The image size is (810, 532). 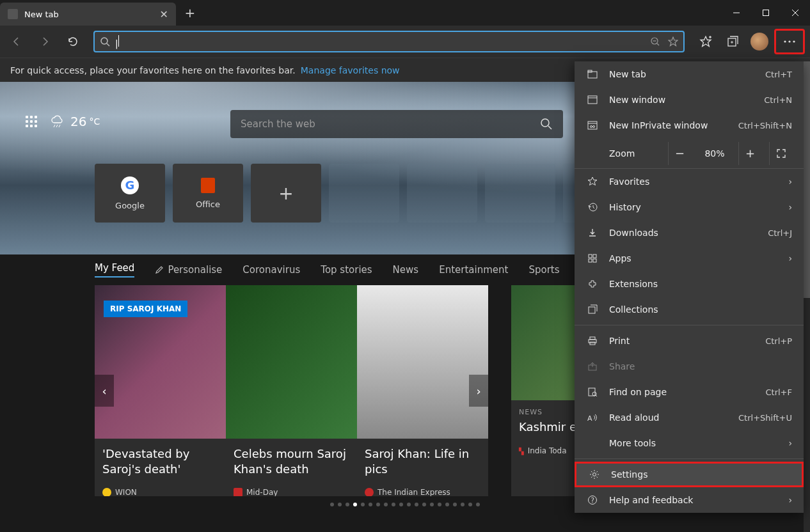 I want to click on tile-office: Office, so click(x=208, y=193).